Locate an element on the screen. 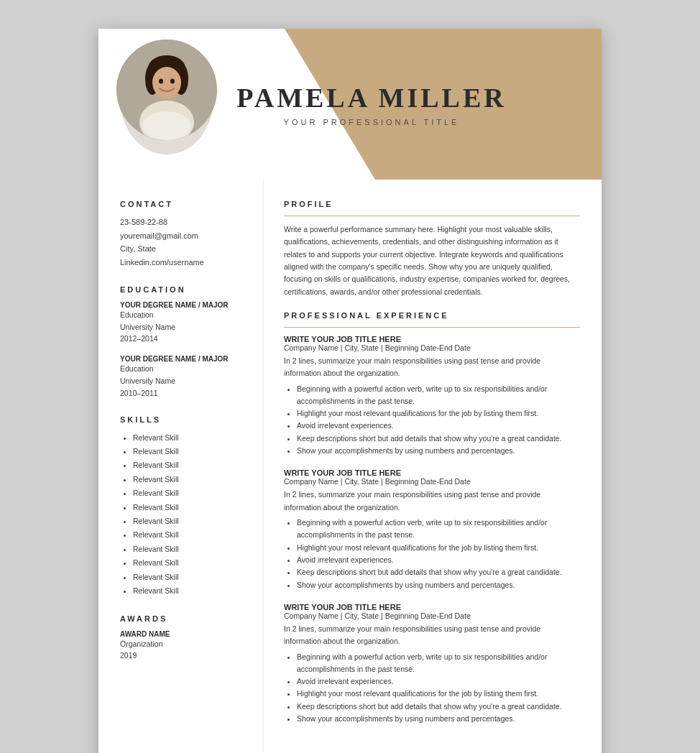 The image size is (700, 753). edu-university-2: University Name is located at coordinates (184, 381).